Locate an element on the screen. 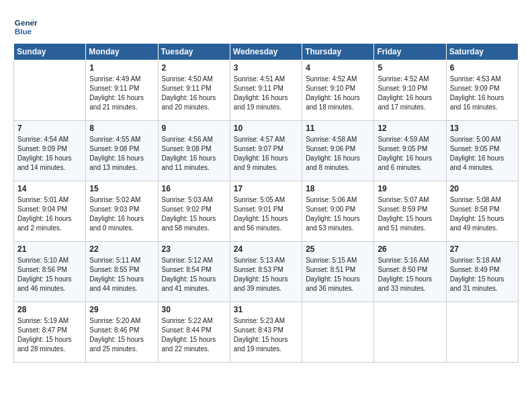 The image size is (532, 411). day-number: 6 is located at coordinates (482, 68).